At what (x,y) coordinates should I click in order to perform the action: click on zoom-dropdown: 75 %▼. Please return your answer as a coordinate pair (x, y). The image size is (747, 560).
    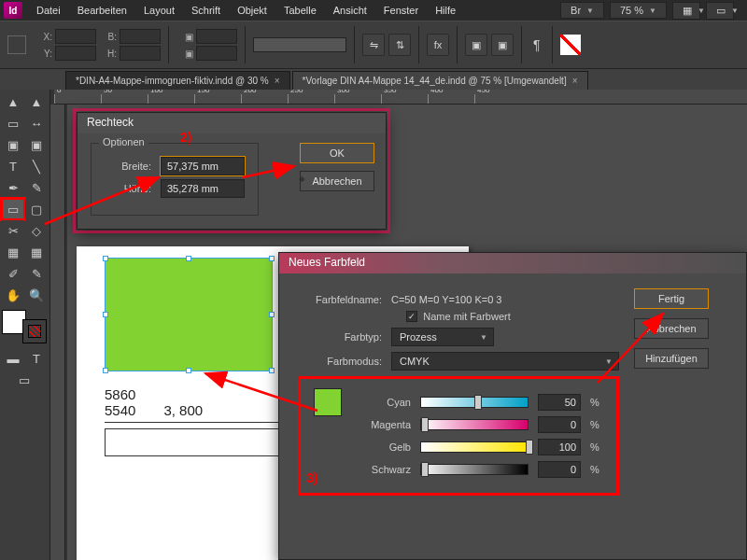
    Looking at the image, I should click on (639, 10).